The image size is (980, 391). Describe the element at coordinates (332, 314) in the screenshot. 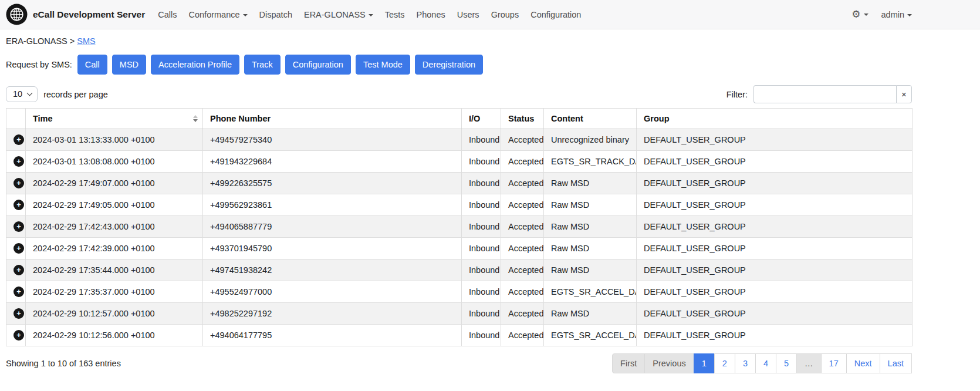

I see `cell-phone: +498252297192` at that location.